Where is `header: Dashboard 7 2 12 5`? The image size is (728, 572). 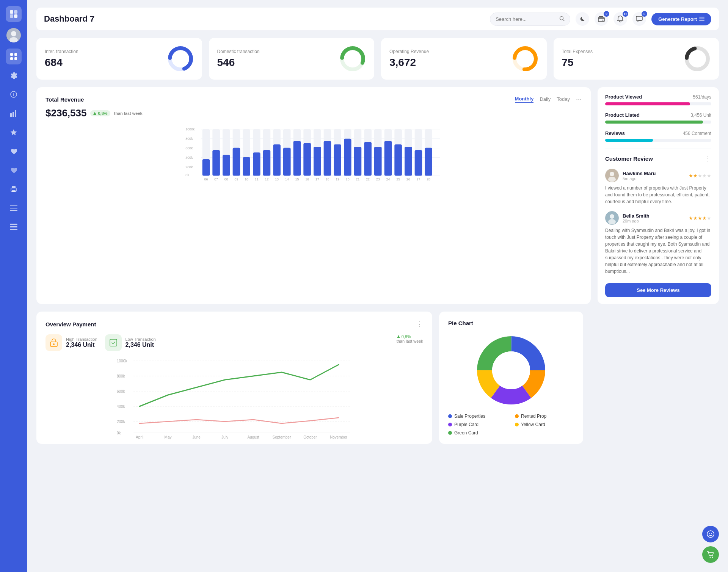
header: Dashboard 7 2 12 5 is located at coordinates (378, 19).